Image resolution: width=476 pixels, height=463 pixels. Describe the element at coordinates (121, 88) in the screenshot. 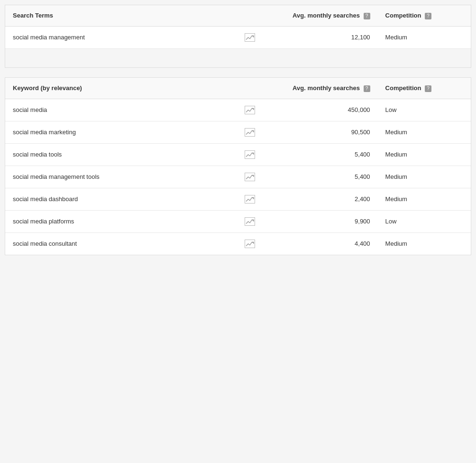

I see `col-keyword-header: Keyword (by relevance)` at that location.